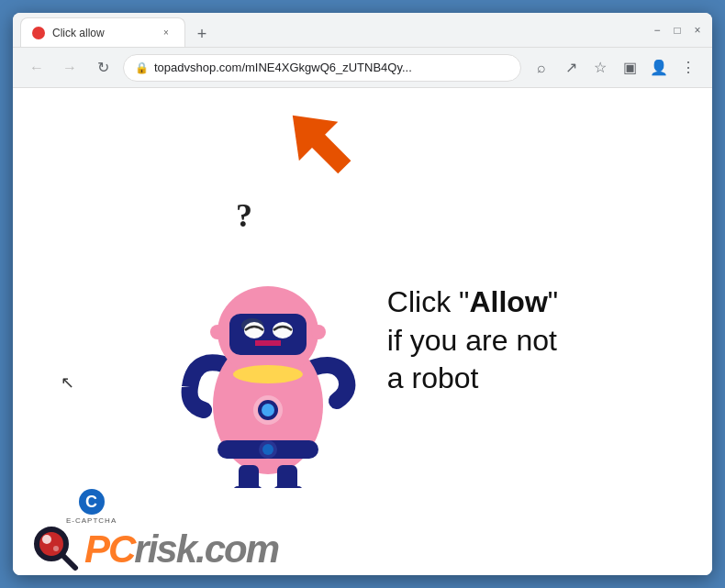 This screenshot has width=725, height=588. I want to click on reload-button: ↻, so click(103, 68).